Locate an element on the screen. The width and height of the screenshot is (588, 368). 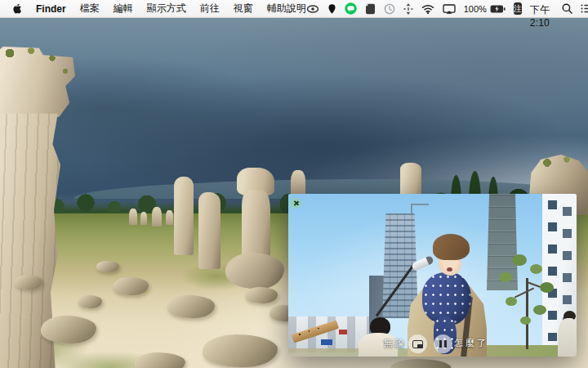
subtitle-left: 無論 is located at coordinates (382, 343).